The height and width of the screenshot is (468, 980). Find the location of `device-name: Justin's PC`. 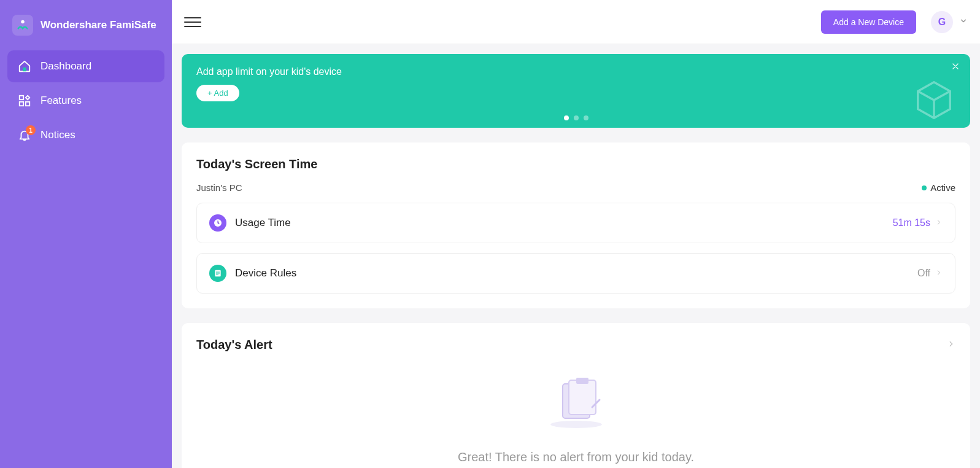

device-name: Justin's PC is located at coordinates (220, 188).